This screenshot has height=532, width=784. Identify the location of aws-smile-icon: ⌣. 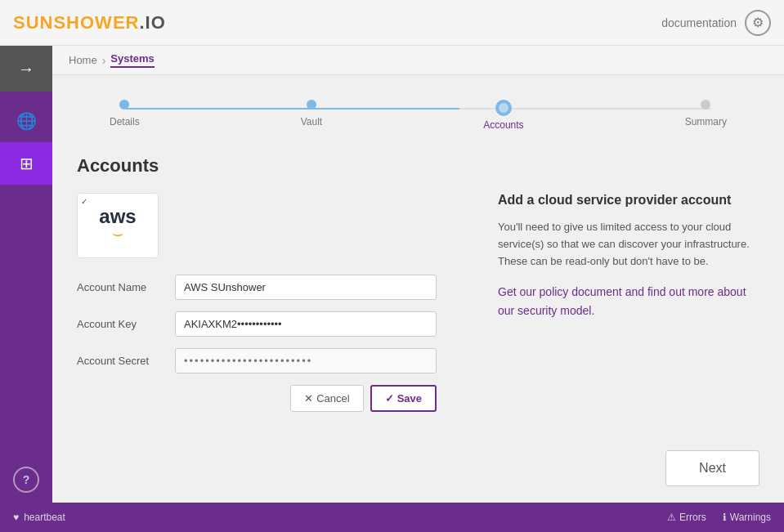
(118, 234).